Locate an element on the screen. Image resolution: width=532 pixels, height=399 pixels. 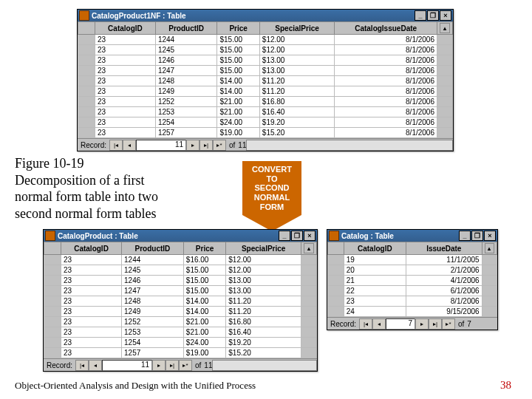
cell: $15.20 is located at coordinates (297, 133).